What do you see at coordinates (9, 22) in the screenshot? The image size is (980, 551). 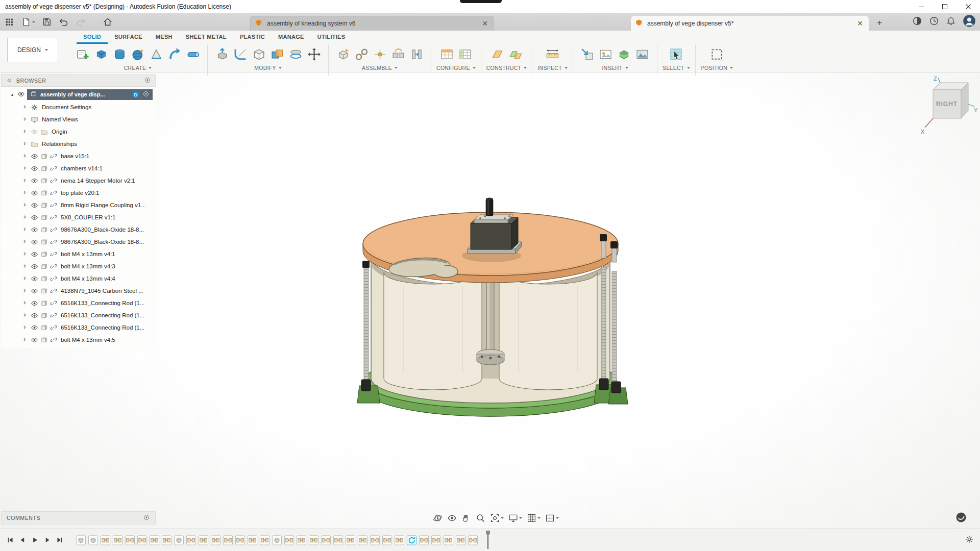 I see `app-grid-icon` at bounding box center [9, 22].